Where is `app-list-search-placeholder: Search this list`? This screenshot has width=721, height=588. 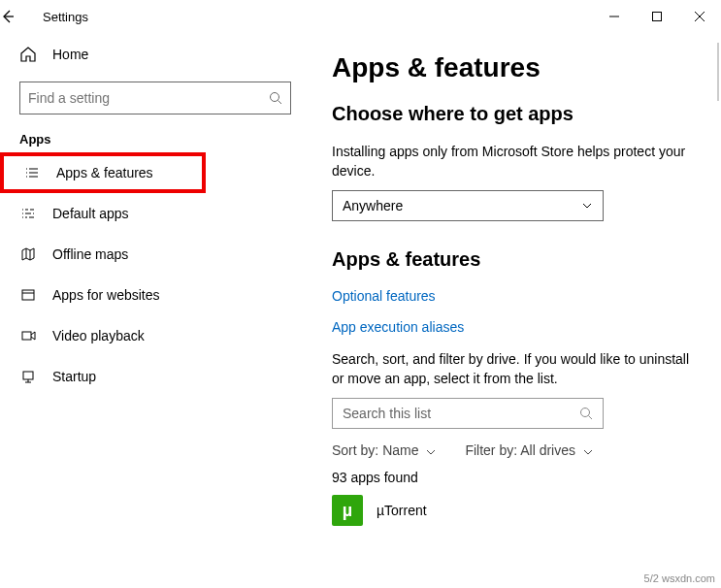
app-list-search-placeholder: Search this list is located at coordinates (461, 413).